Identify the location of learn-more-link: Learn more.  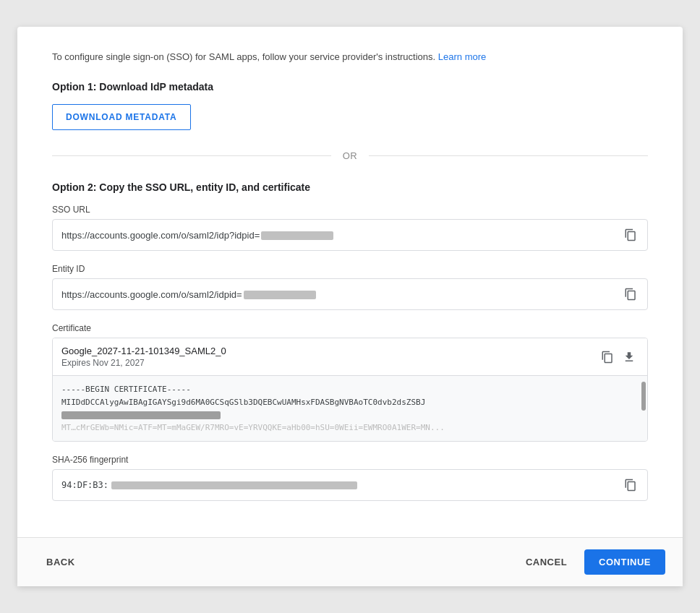
(462, 56).